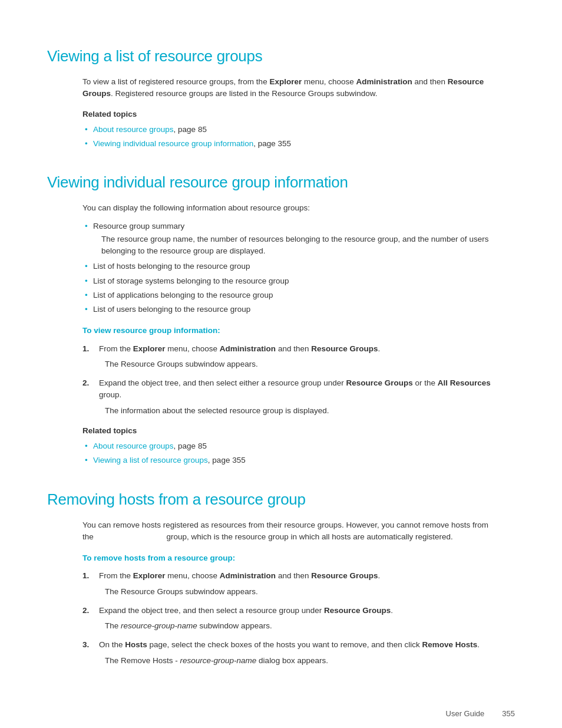 This screenshot has height=728, width=562. What do you see at coordinates (481, 714) in the screenshot?
I see `footer-text: User Guide 355` at bounding box center [481, 714].